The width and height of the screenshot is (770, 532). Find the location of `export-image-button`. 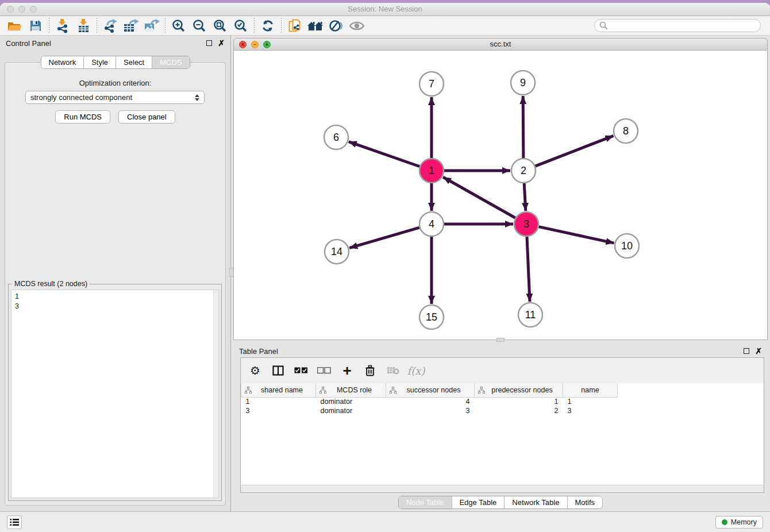

export-image-button is located at coordinates (152, 26).